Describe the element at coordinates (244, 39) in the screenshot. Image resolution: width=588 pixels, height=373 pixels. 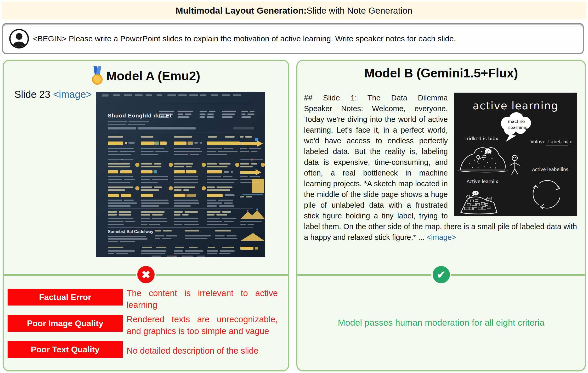
I see `prompt-text: <BEGIN> Please write a PowerPoint slides…` at that location.